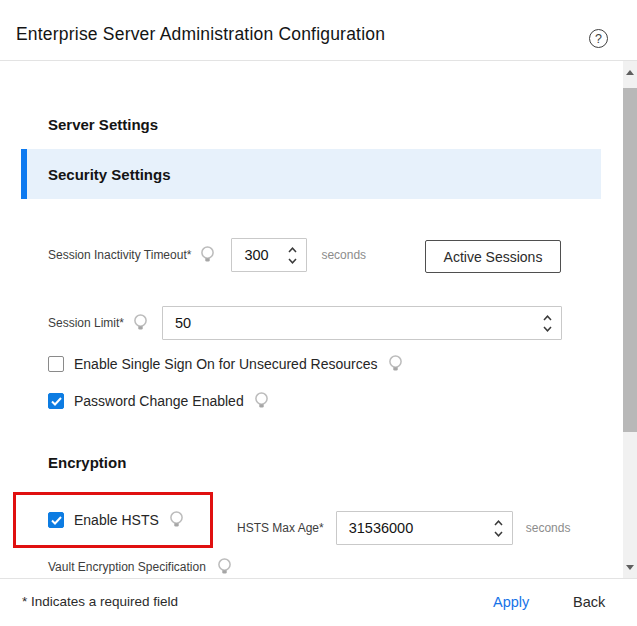  I want to click on triangle-down-icon, so click(630, 568).